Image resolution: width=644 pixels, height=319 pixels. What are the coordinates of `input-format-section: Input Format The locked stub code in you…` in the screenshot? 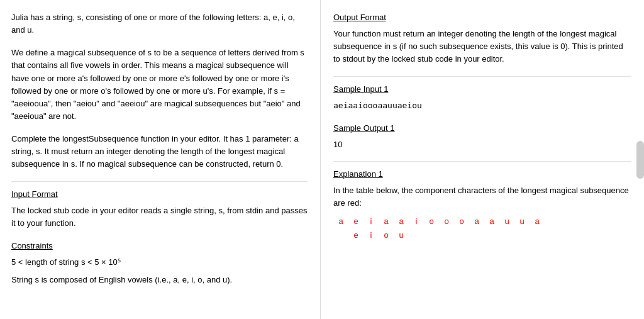 It's located at (160, 209).